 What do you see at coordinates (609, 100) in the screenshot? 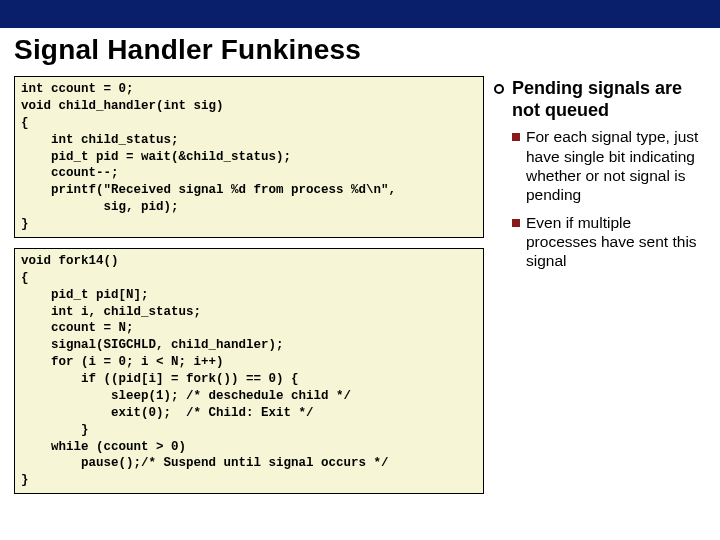
I see `bullet-main-text: Pending signals are not queued` at bounding box center [609, 100].